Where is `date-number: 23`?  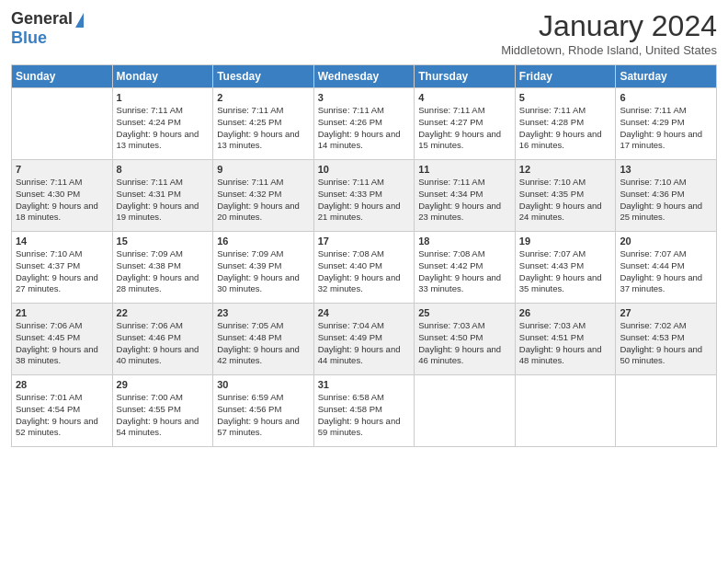 date-number: 23 is located at coordinates (263, 313).